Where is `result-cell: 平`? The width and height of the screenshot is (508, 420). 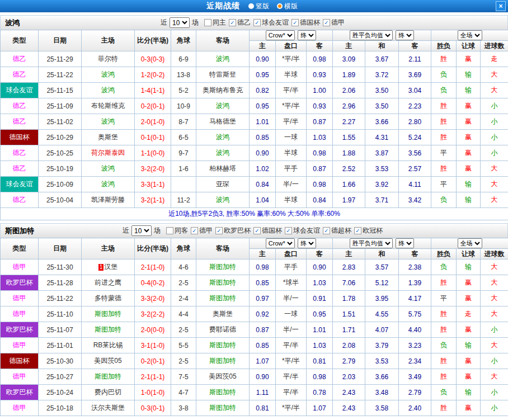
result-cell: 平 is located at coordinates (444, 185).